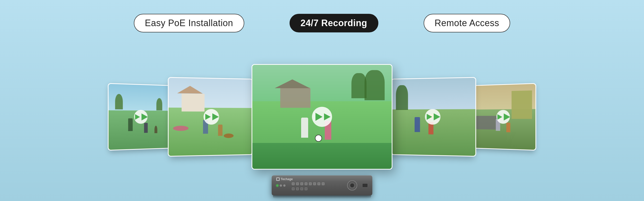 This screenshot has height=201, width=644. What do you see at coordinates (434, 117) in the screenshot?
I see `video-card-right` at bounding box center [434, 117].